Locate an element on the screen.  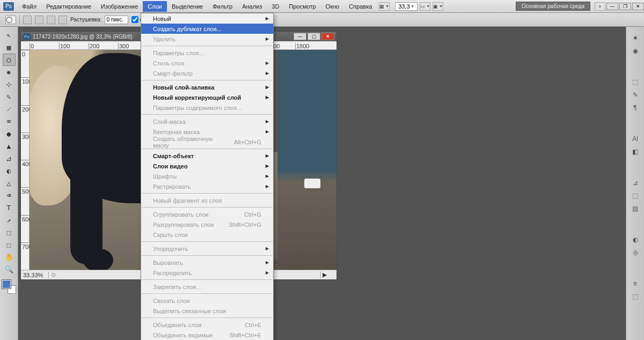
menu-link-layers: Связать слои is located at coordinates (207, 300).